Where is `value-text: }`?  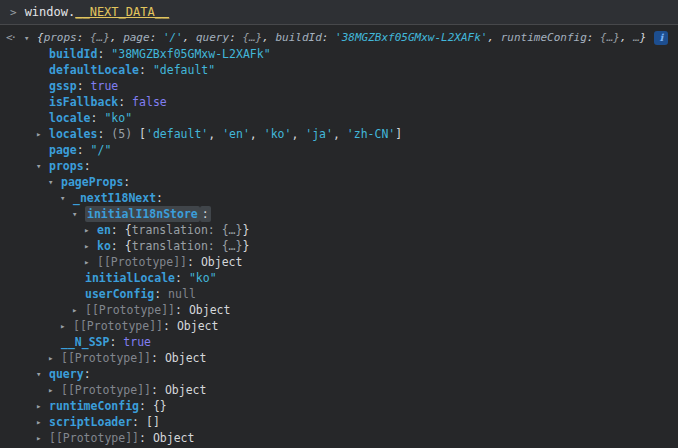
value-text: } is located at coordinates (246, 230).